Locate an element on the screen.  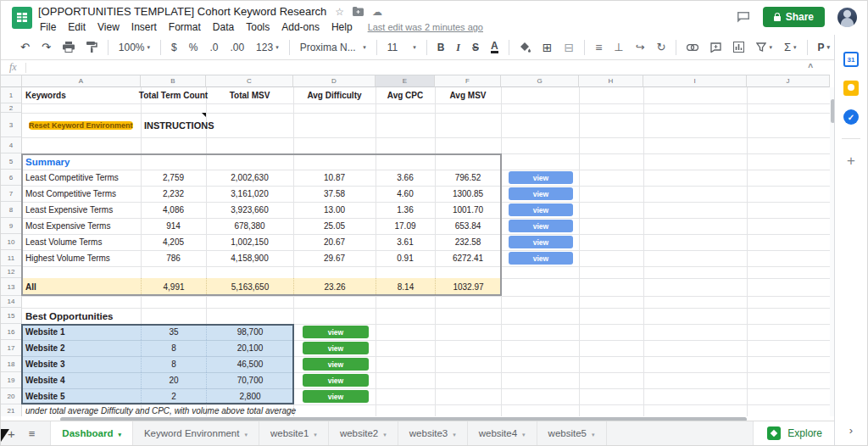
select-all-corner is located at coordinates (12, 81).